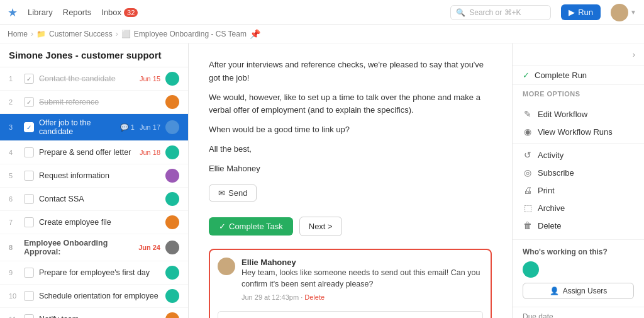 The width and height of the screenshot is (644, 318). Describe the element at coordinates (579, 144) in the screenshot. I see `menu-divider` at that location.